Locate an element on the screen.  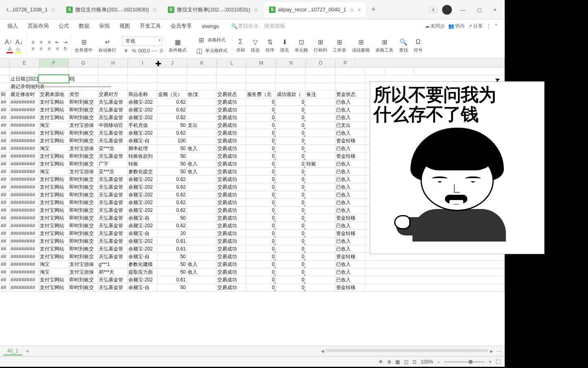
currency-icon: ¥ is located at coordinates (126, 51).